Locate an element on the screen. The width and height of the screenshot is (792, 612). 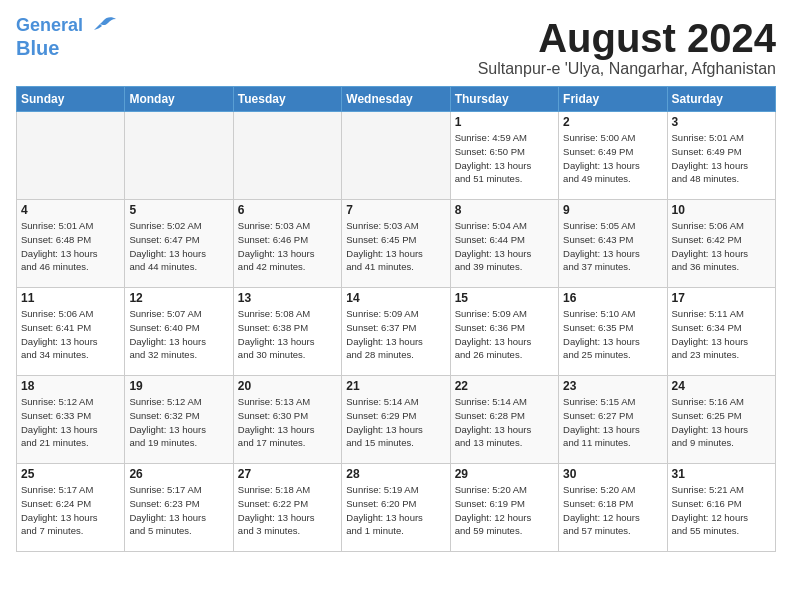
day-number: 26 is located at coordinates (178, 474).